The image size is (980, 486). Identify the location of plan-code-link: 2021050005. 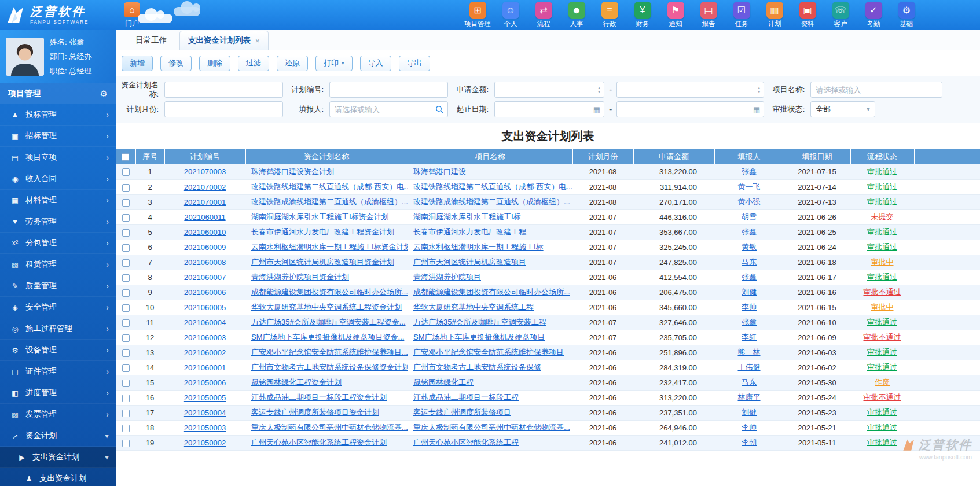
(205, 397).